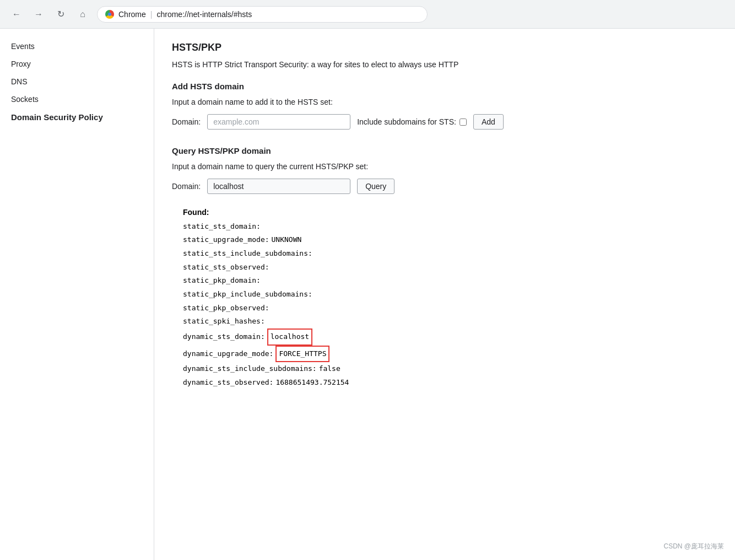 This screenshot has width=735, height=560. What do you see at coordinates (248, 254) in the screenshot?
I see `result-key-2: static_sts_include_subdomains:` at bounding box center [248, 254].